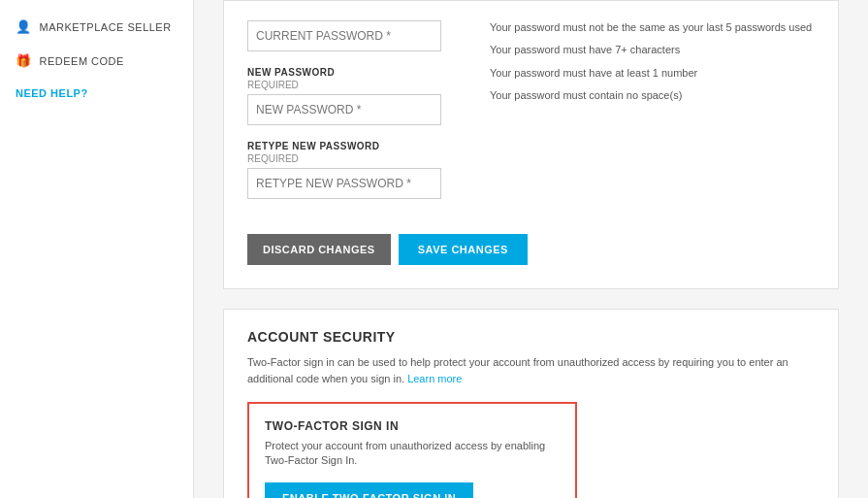  Describe the element at coordinates (354, 96) in the screenshot. I see `new-password-group: NEW PASSWORD REQUIRED` at that location.